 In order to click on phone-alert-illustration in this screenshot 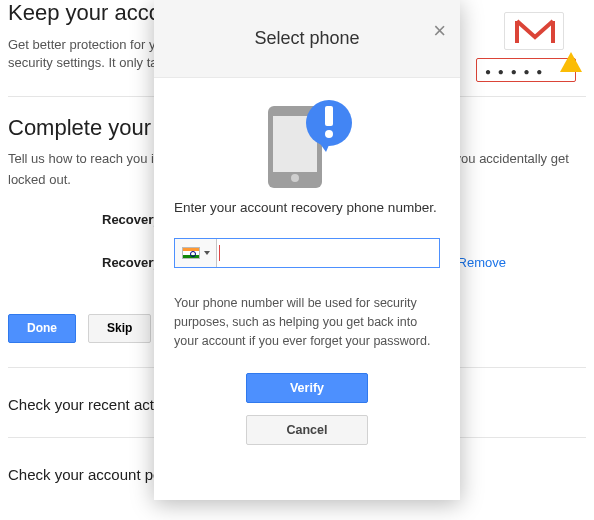, I will do `click(307, 144)`.